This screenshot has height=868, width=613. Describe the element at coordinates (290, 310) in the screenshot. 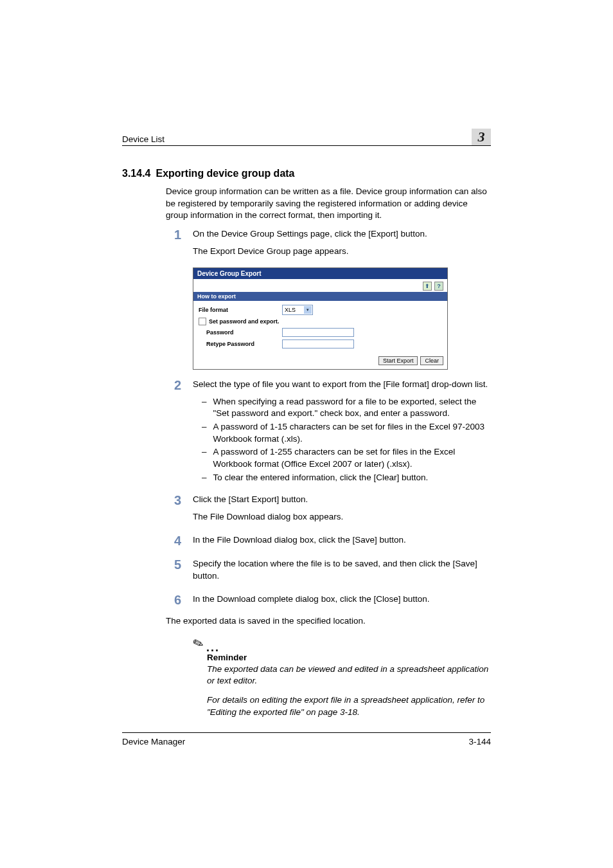

I see `select-value: XLS` at that location.